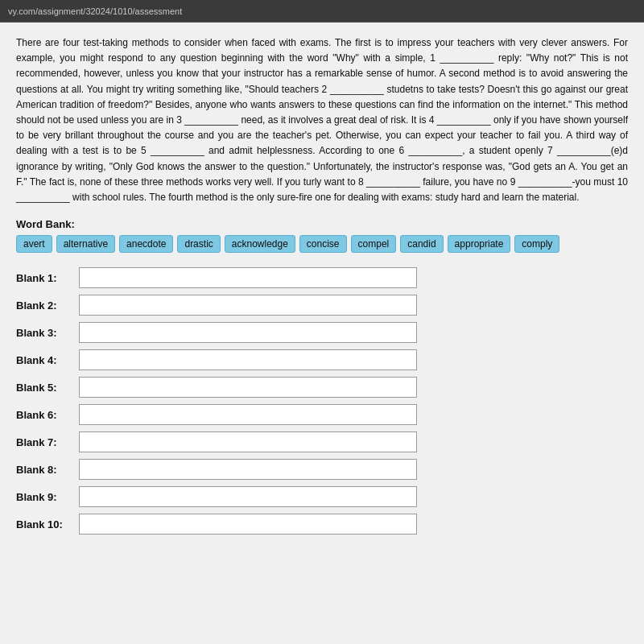 The width and height of the screenshot is (644, 644). What do you see at coordinates (322, 332) in the screenshot?
I see `blank-row-3: Blank 3:` at bounding box center [322, 332].